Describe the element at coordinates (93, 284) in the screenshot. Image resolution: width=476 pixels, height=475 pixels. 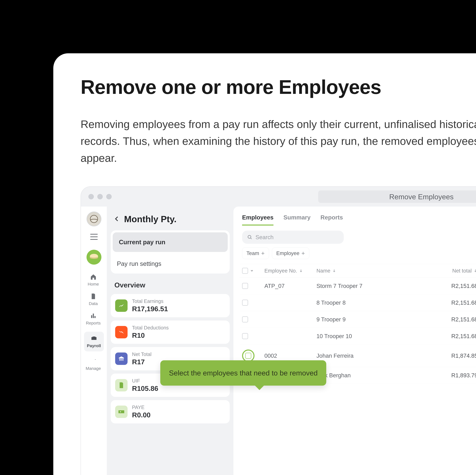
I see `rail-item-label: Home` at that location.